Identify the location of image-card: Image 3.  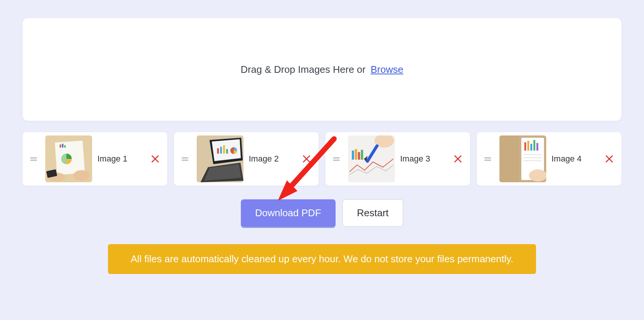
(398, 159).